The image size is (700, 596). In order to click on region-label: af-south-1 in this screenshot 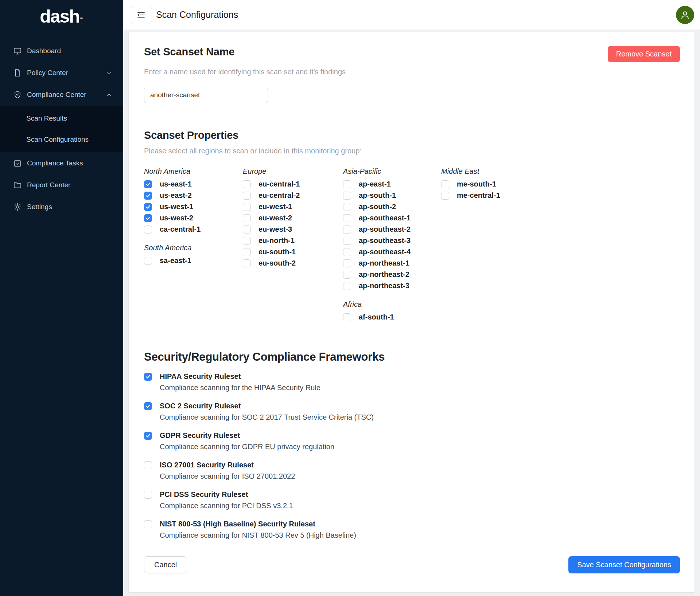, I will do `click(376, 317)`.